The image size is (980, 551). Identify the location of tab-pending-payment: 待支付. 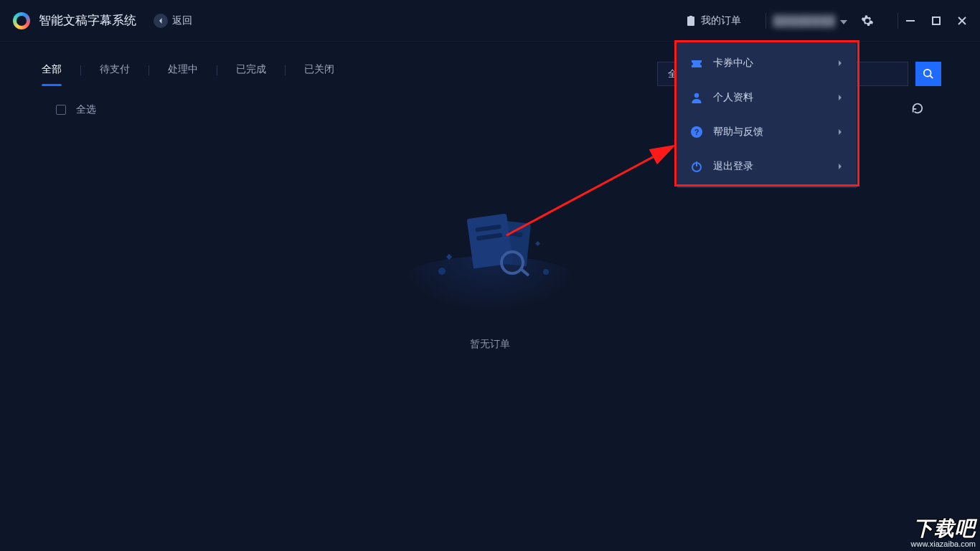
(115, 74).